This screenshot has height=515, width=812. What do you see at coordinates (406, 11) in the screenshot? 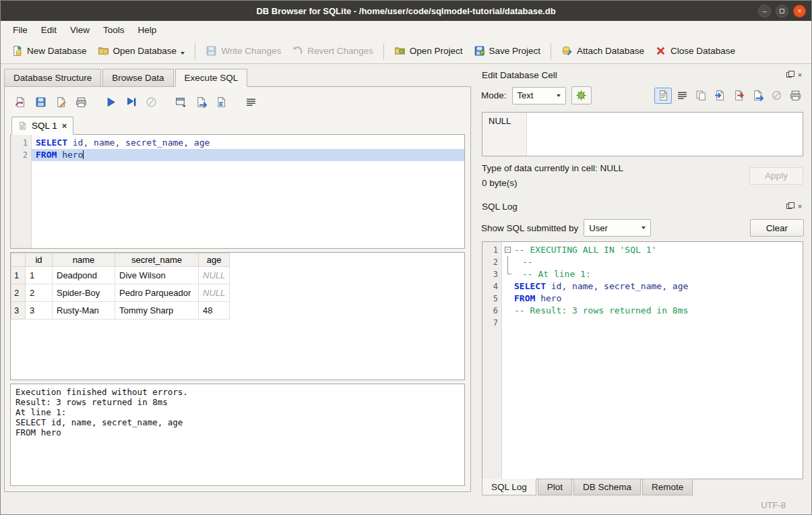
I see `titlebar: DB Browser for SQLite - /home/user/code/…` at bounding box center [406, 11].